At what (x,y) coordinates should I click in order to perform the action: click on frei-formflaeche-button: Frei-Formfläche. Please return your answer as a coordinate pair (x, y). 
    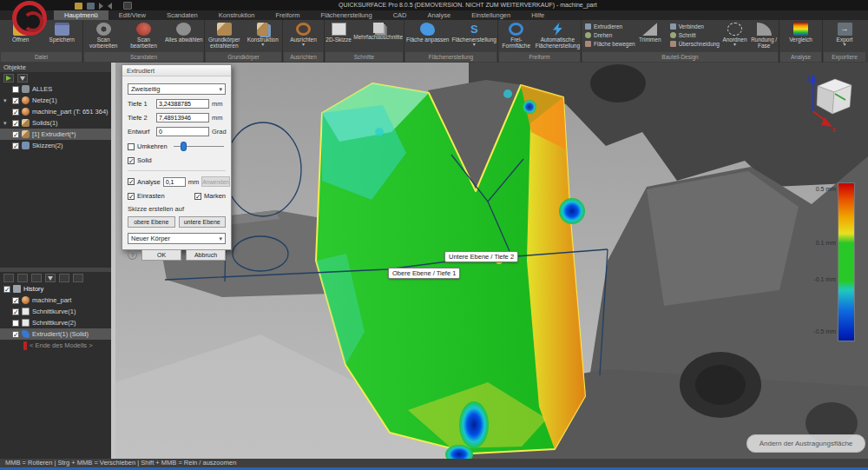
    Looking at the image, I should click on (516, 35).